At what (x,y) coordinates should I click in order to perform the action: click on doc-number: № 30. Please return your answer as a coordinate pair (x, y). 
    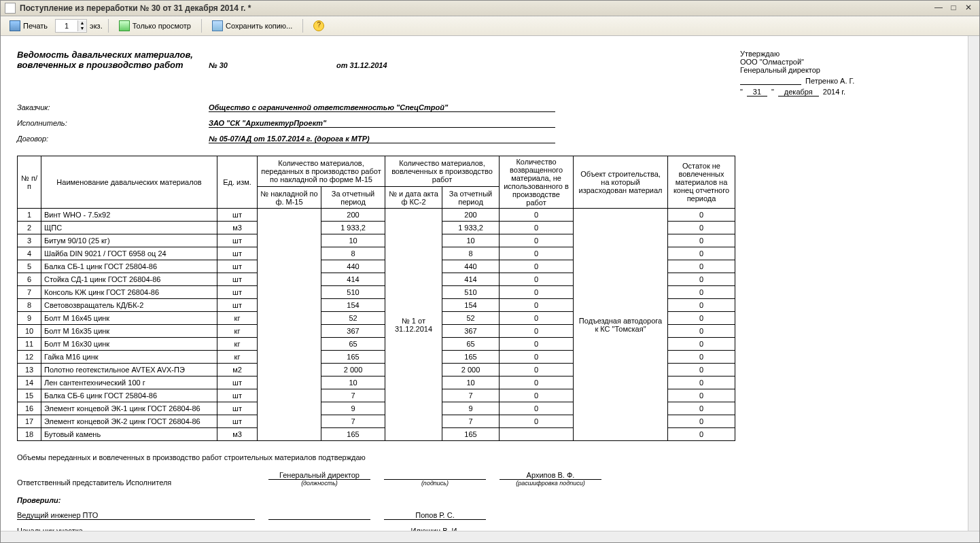
    Looking at the image, I should click on (273, 65).